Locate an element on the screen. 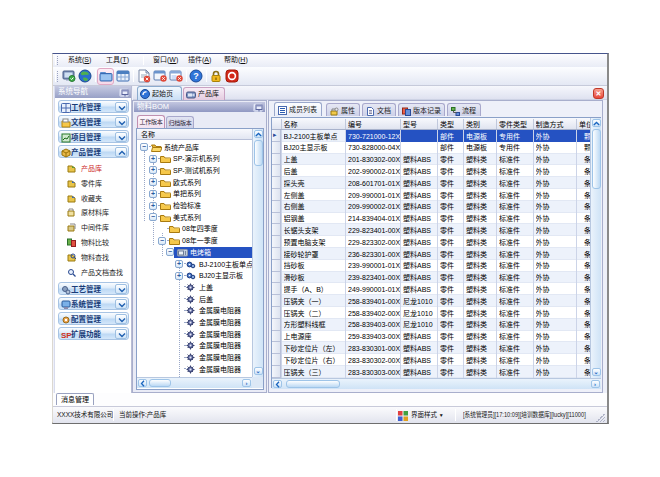  svg-text: SP is located at coordinates (66, 336).